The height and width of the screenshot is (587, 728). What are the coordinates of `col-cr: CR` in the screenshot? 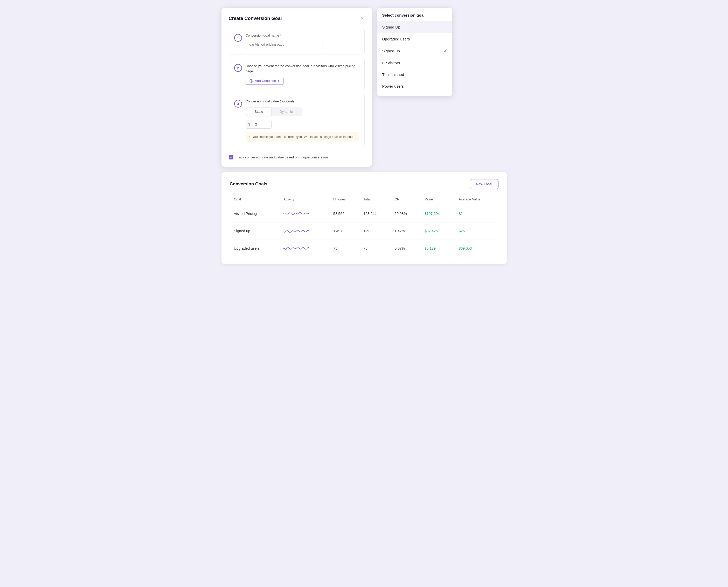 It's located at (405, 200).